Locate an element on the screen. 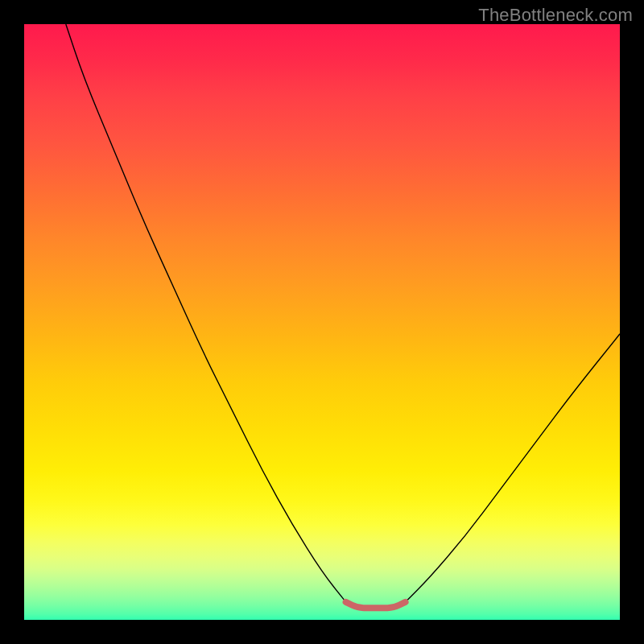  optimal-flat is located at coordinates (376, 605).